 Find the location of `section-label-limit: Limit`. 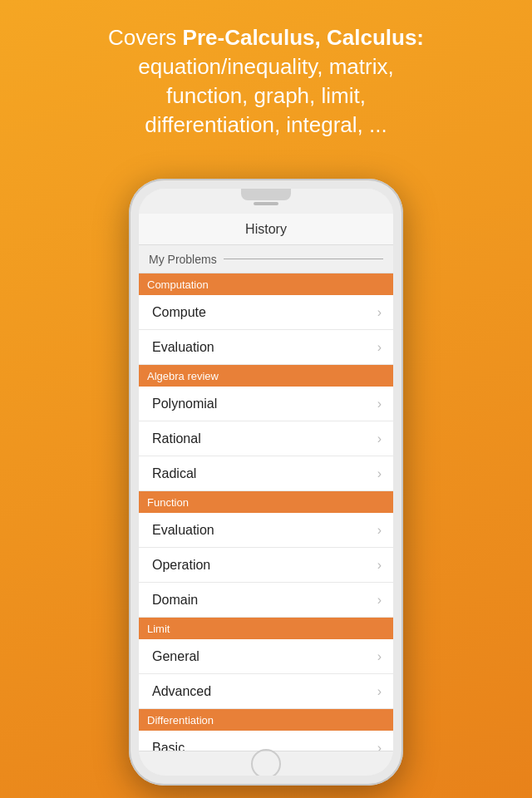

section-label-limit: Limit is located at coordinates (158, 628).